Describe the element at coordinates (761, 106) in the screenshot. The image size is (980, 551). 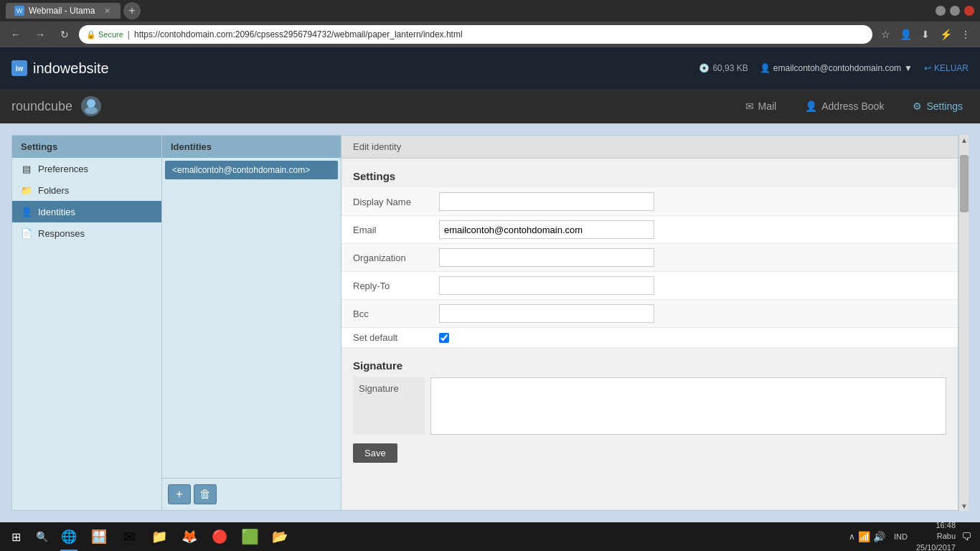
I see `nav-mail: ✉ Mail` at that location.